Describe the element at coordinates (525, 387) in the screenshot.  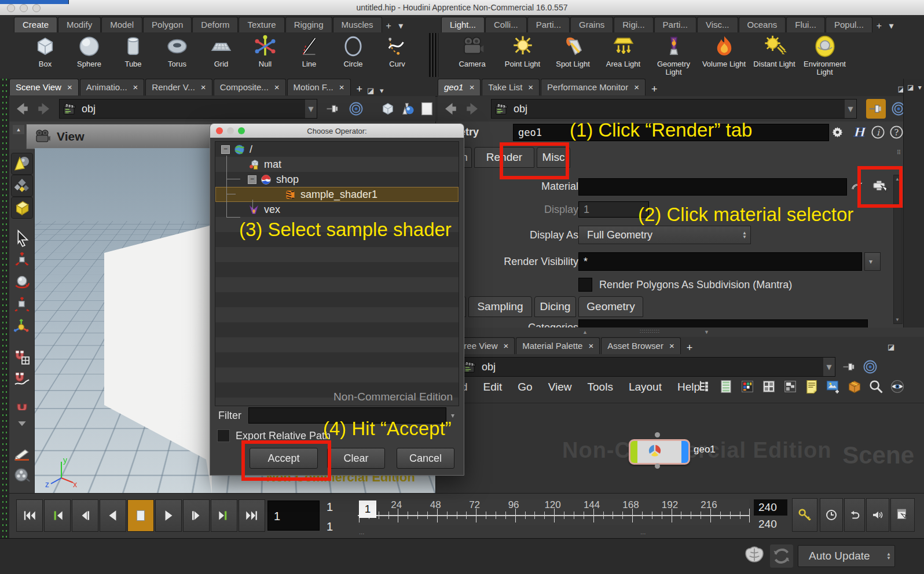
I see `menu-item: Go` at that location.